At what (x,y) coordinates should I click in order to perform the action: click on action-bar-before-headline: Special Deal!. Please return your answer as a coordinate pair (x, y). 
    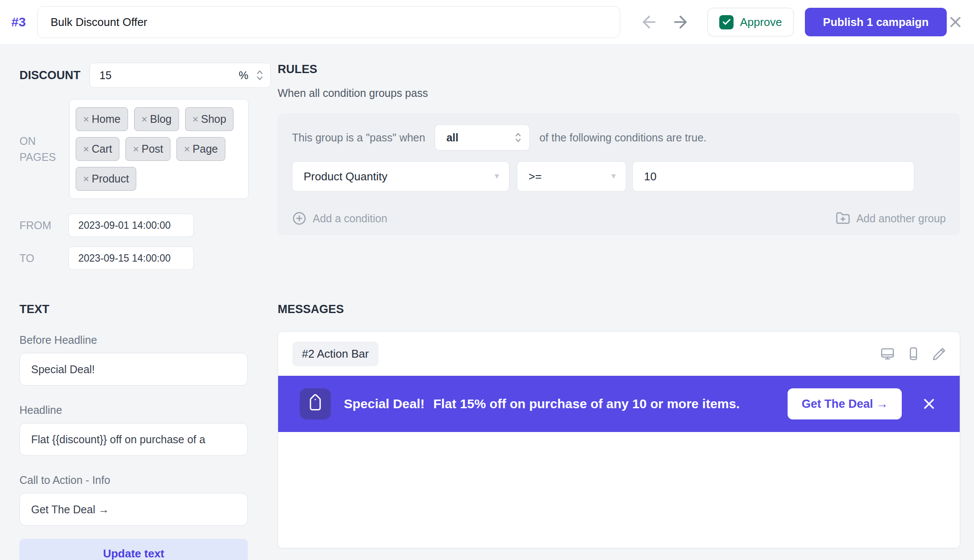
    Looking at the image, I should click on (384, 404).